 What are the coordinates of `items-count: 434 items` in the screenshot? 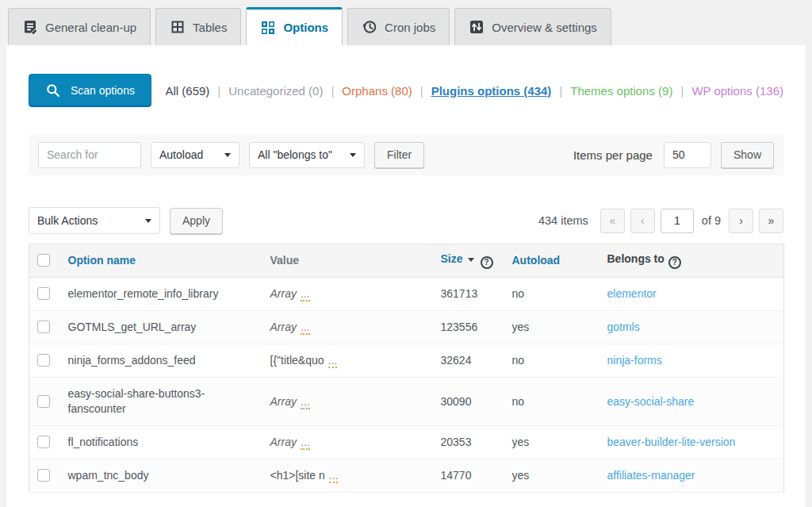 It's located at (563, 221).